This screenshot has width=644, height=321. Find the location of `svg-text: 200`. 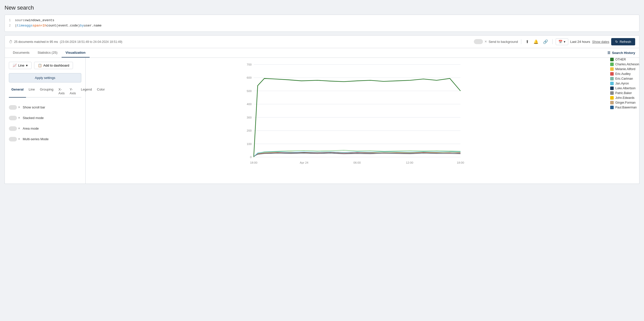

svg-text: 200 is located at coordinates (249, 131).